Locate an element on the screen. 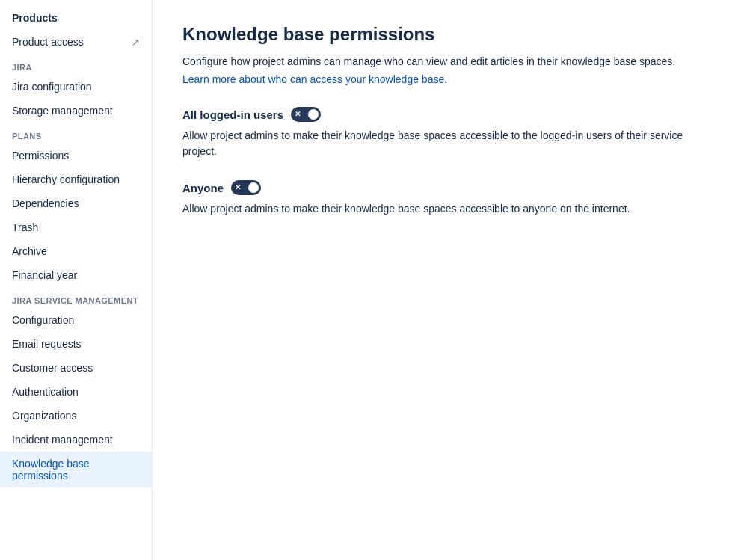  sidebar-item-authentication: Authentication is located at coordinates (76, 392).